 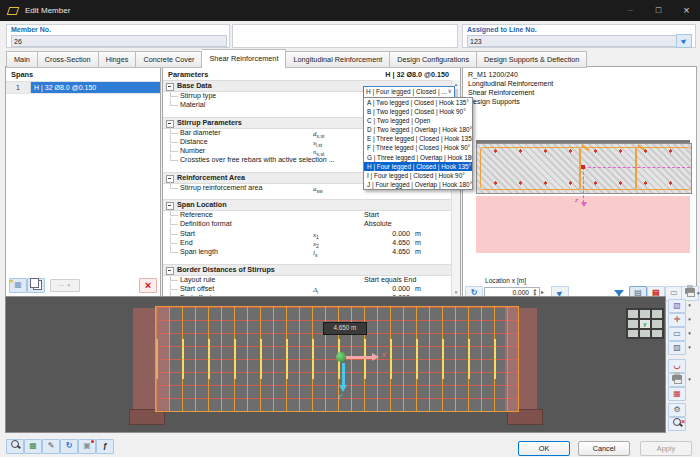 I want to click on select-line-pointer-icon, so click(x=684, y=41).